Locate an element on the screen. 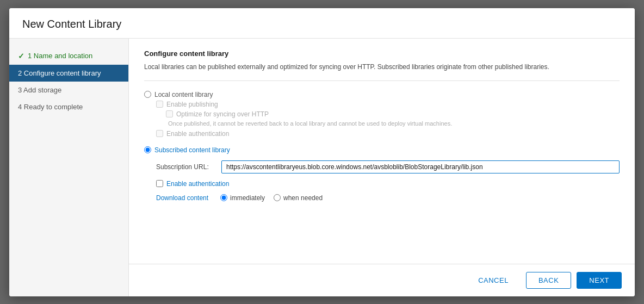  enable-publishing-option: Enable publishing is located at coordinates (388, 104).